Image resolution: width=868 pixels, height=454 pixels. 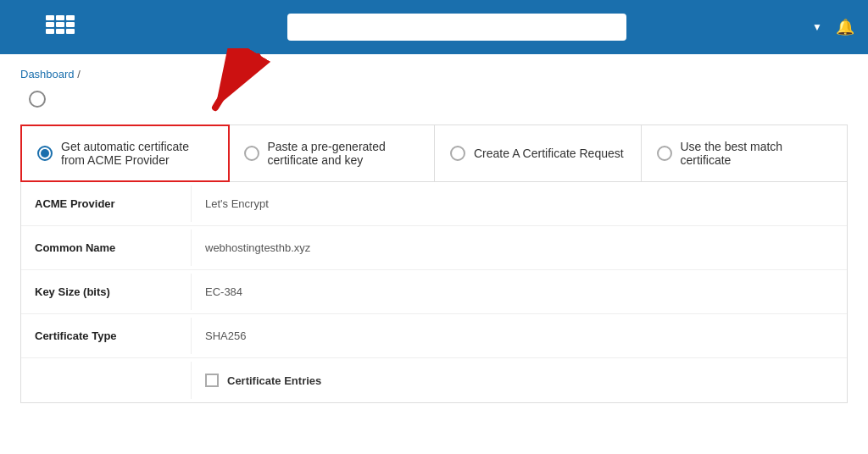 What do you see at coordinates (434, 153) in the screenshot?
I see `options-container: Get automatic certificate from ACME Prov…` at bounding box center [434, 153].